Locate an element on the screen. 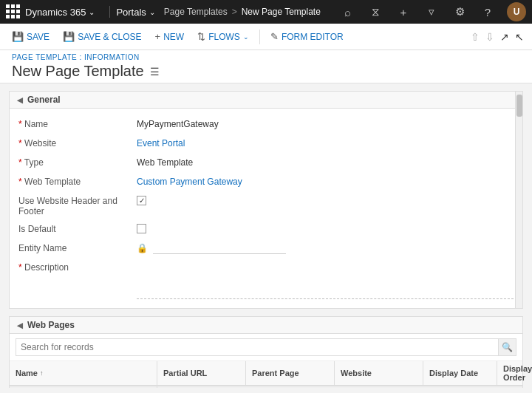  flows-button: ⇅ FLOWS ⌄ is located at coordinates (223, 37).